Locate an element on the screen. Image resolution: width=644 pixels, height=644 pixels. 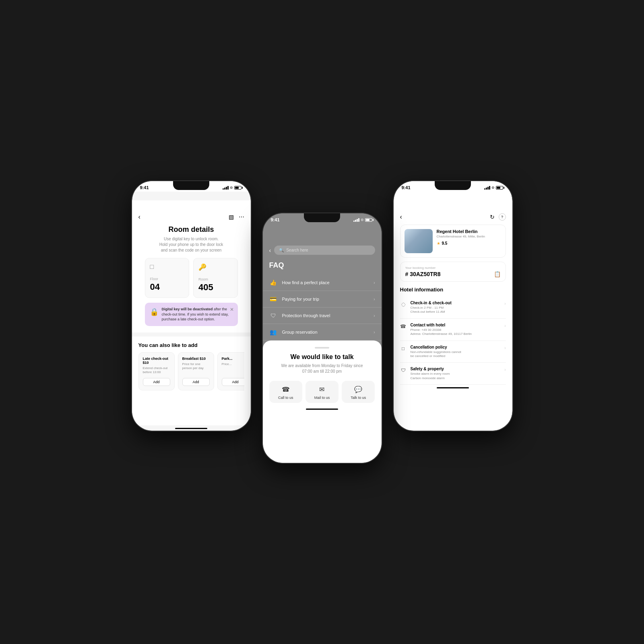
status-icons-center: ⊜ is located at coordinates (363, 220).